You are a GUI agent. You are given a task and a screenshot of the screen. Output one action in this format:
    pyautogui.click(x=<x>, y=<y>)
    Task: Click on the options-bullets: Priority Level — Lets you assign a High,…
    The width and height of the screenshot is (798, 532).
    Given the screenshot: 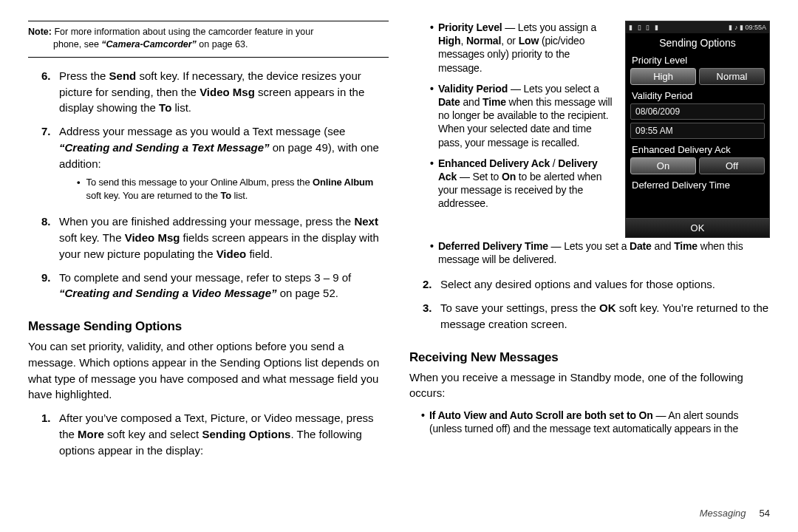 What is the action you would take?
    pyautogui.click(x=512, y=129)
    